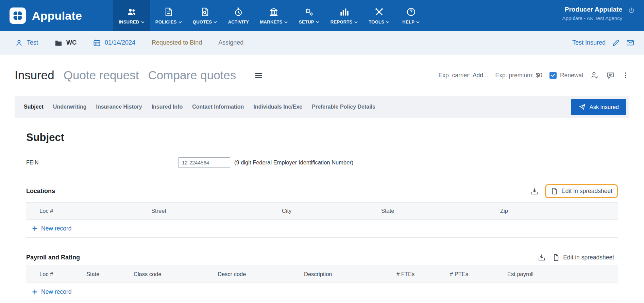  What do you see at coordinates (343, 107) in the screenshot?
I see `tab-preferable-policy-details: Preferable Policy Details` at bounding box center [343, 107].